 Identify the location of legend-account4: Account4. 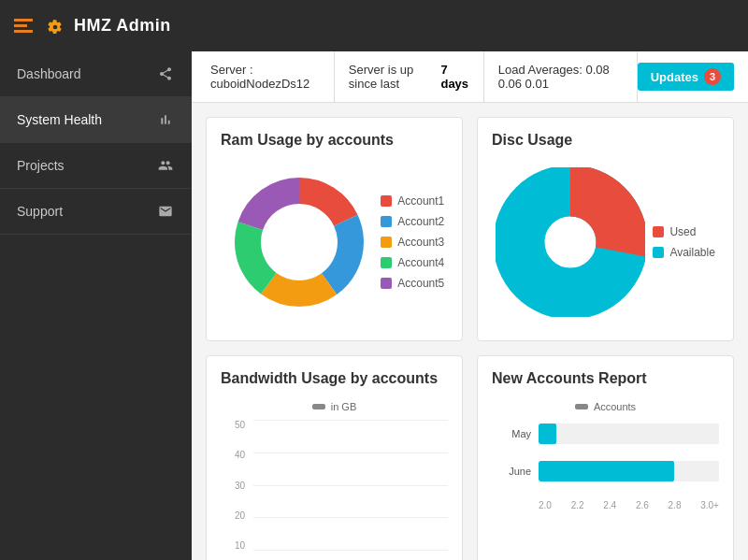
(412, 263).